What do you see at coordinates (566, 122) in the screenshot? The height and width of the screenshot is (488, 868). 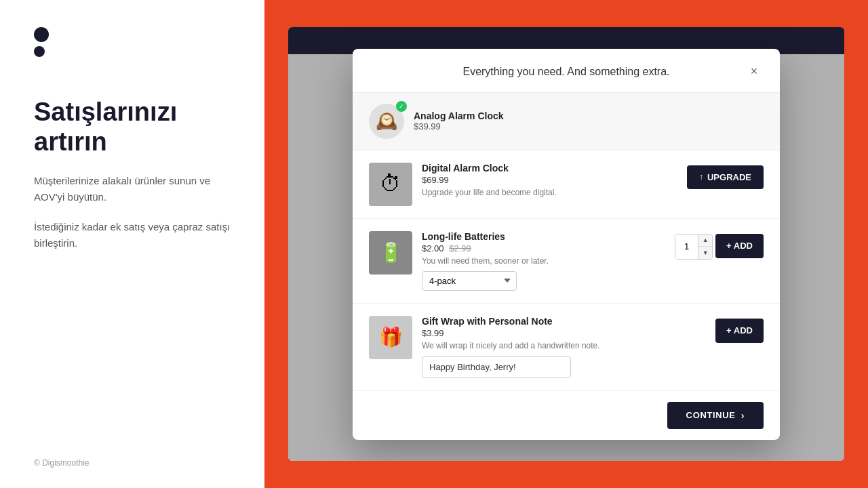 I see `current-product-row: 🕰️ ✓ Analog Alarm Clock $39.99` at bounding box center [566, 122].